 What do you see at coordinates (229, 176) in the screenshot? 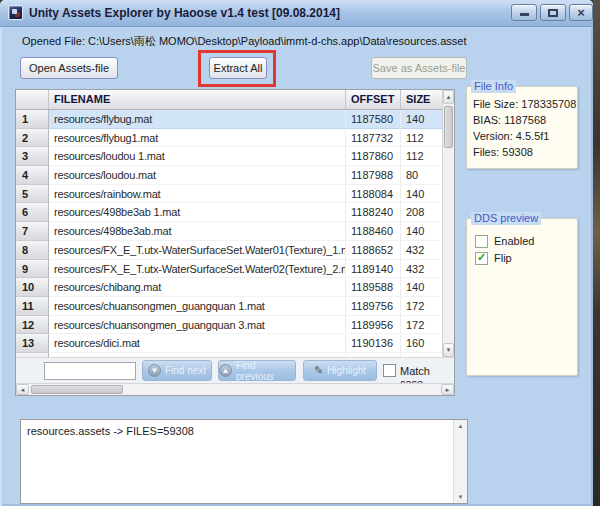
I see `table-row: 4resources/loudou.mat118798880` at bounding box center [229, 176].